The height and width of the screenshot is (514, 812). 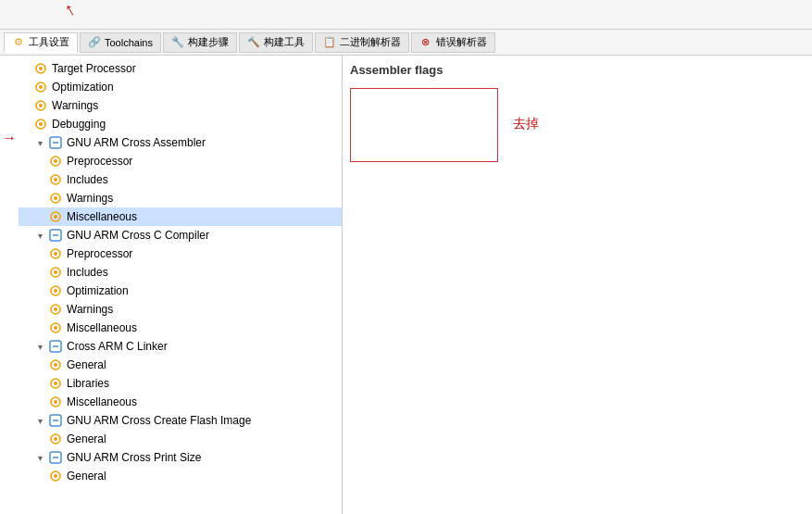 I want to click on tab-bar: ⚙ 工具设置 🔗 Toolchains 🔧 构建步骤 🔨 构建工具 📋 二进制解…, so click(x=406, y=43).